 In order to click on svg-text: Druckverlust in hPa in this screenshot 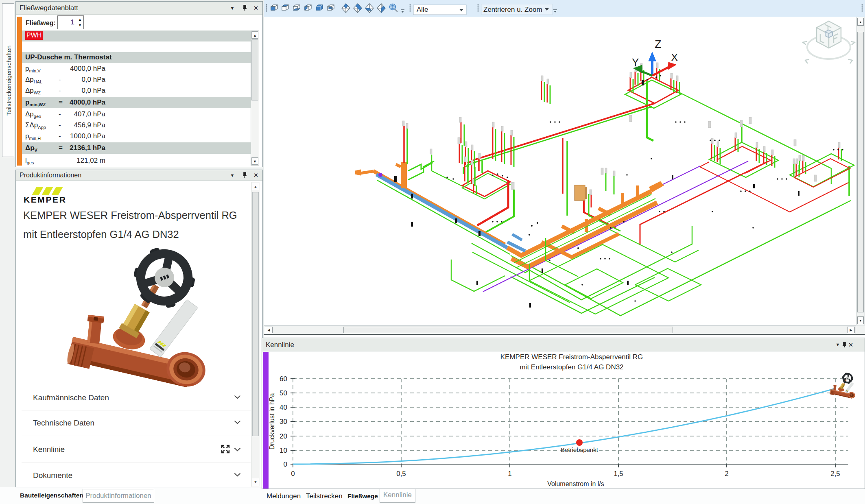, I will do `click(272, 421)`.